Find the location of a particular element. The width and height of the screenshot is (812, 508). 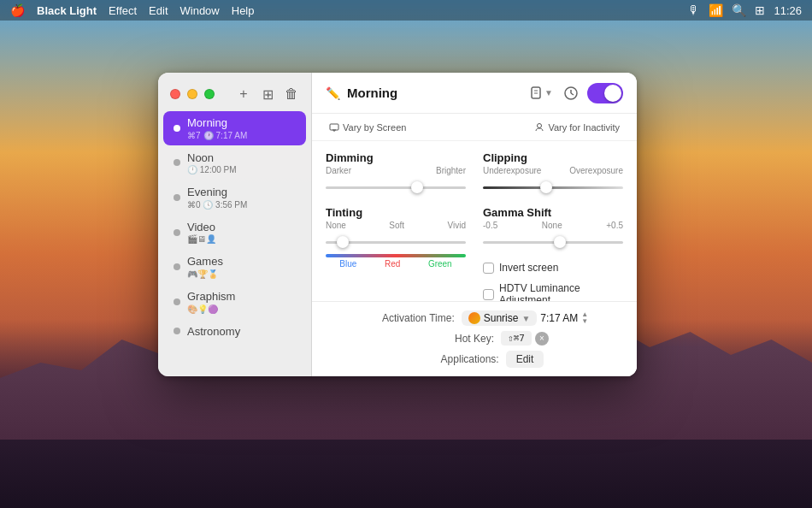

pencil-icon: ✏️ is located at coordinates (333, 93).